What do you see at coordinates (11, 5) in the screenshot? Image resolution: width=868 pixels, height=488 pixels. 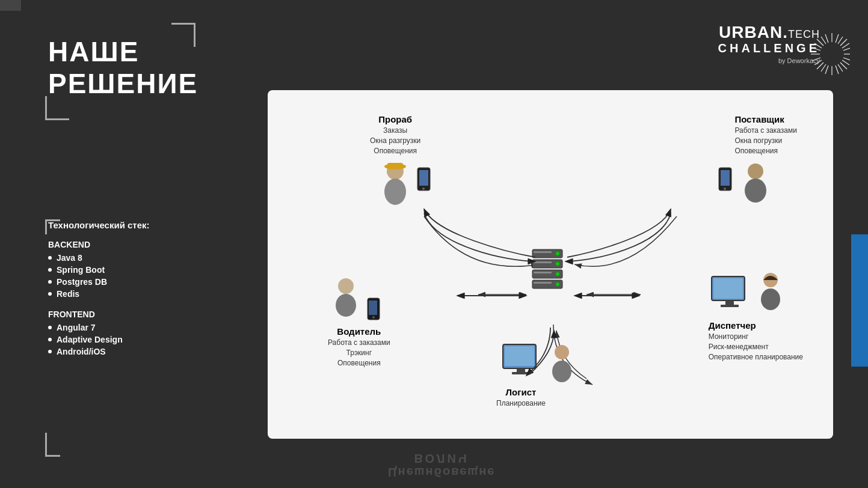 I see `top-bar` at bounding box center [11, 5].